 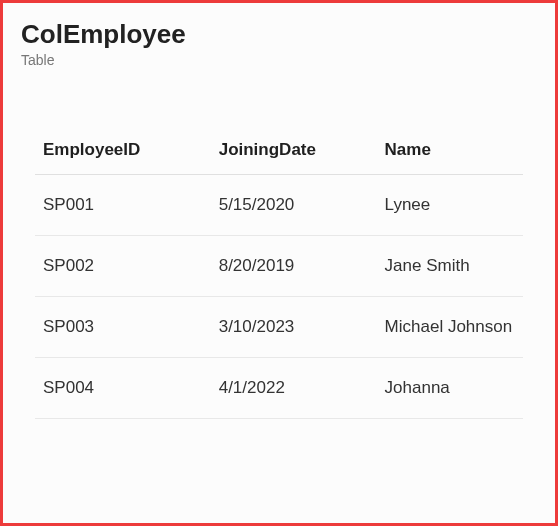 I want to click on col-header-joiningdate: JoiningDate, so click(x=294, y=152).